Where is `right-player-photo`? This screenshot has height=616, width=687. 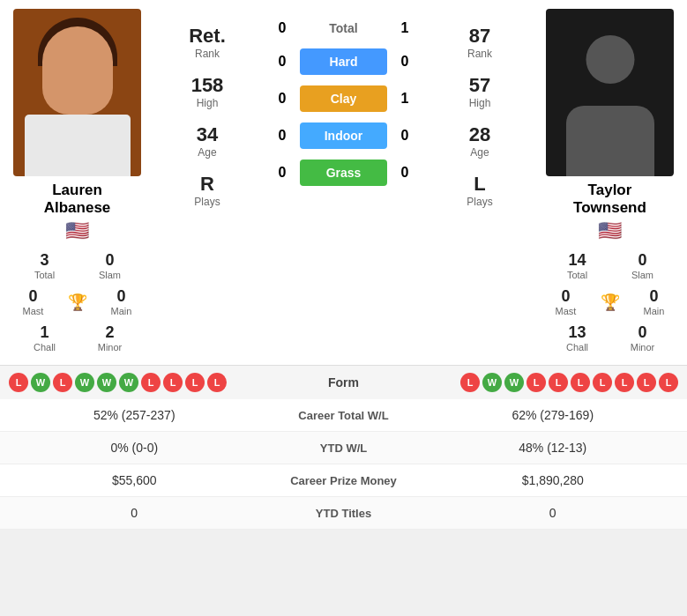 right-player-photo is located at coordinates (610, 93).